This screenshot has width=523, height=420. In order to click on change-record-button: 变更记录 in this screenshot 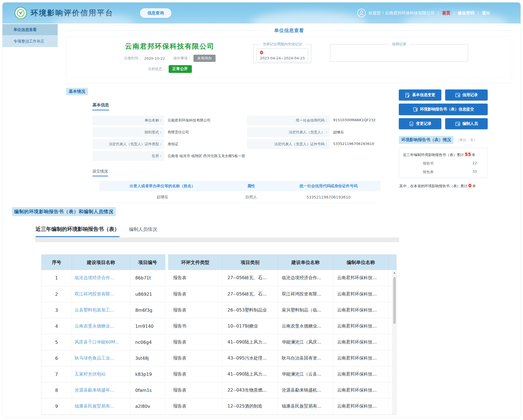, I will do `click(420, 124)`.